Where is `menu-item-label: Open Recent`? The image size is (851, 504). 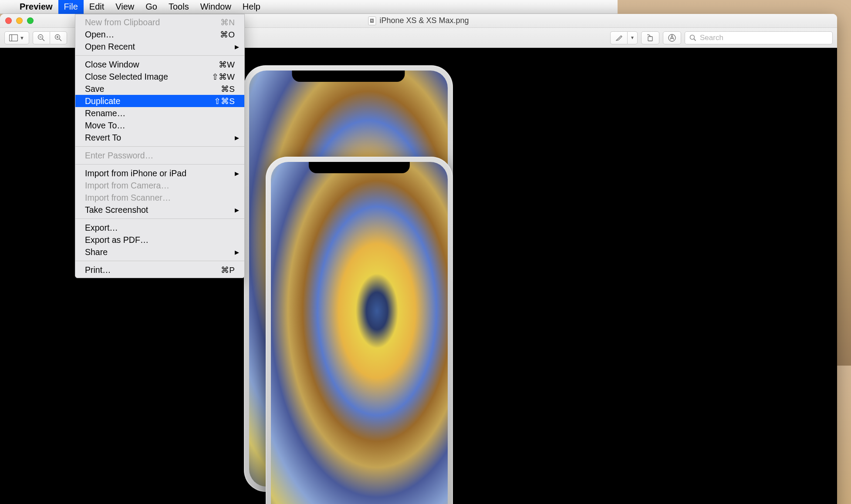
menu-item-label: Open Recent is located at coordinates (110, 47).